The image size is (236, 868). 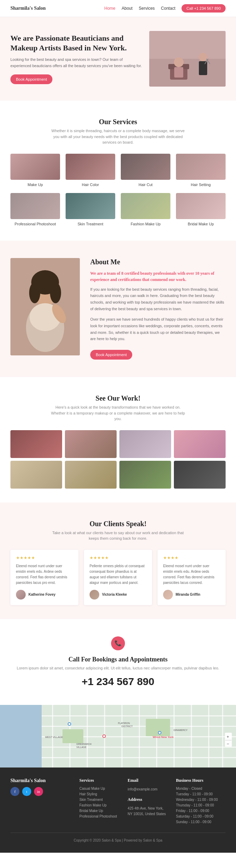 I want to click on footer-hours-item: Friday - 11:00 - 09:00, so click(x=201, y=811).